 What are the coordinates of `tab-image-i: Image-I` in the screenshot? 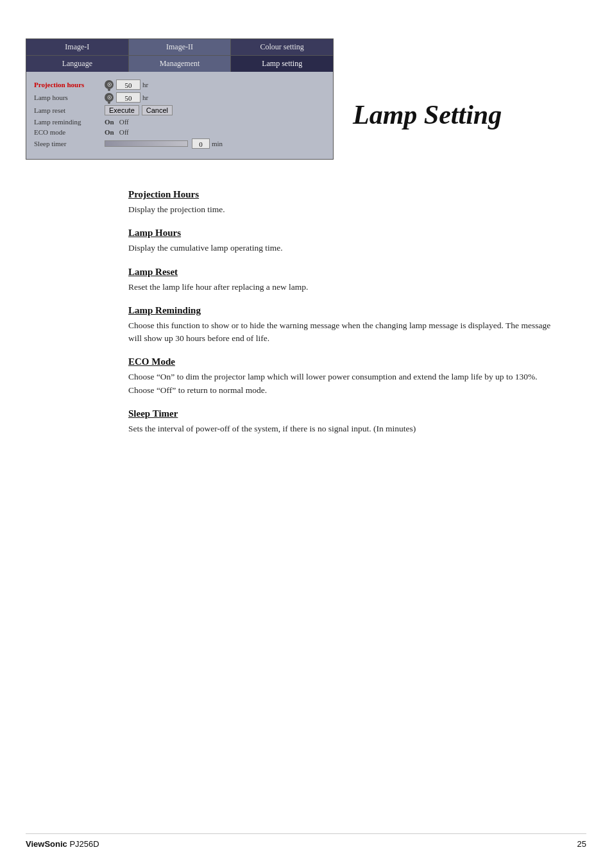 It's located at (78, 47).